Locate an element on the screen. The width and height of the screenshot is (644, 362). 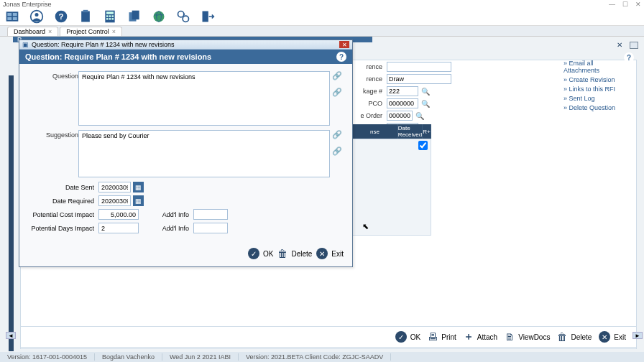
main-toolbar: ? is located at coordinates (322, 17).